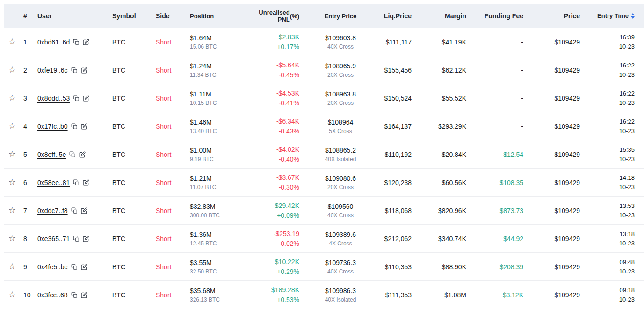 The height and width of the screenshot is (310, 644). I want to click on position-cell: $1.46M 13.40 BTC, so click(217, 126).